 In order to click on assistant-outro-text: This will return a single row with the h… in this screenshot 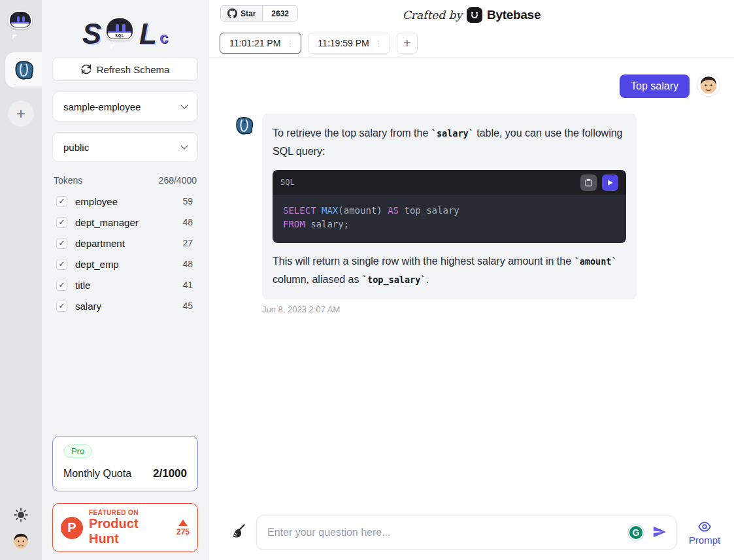, I will do `click(450, 271)`.